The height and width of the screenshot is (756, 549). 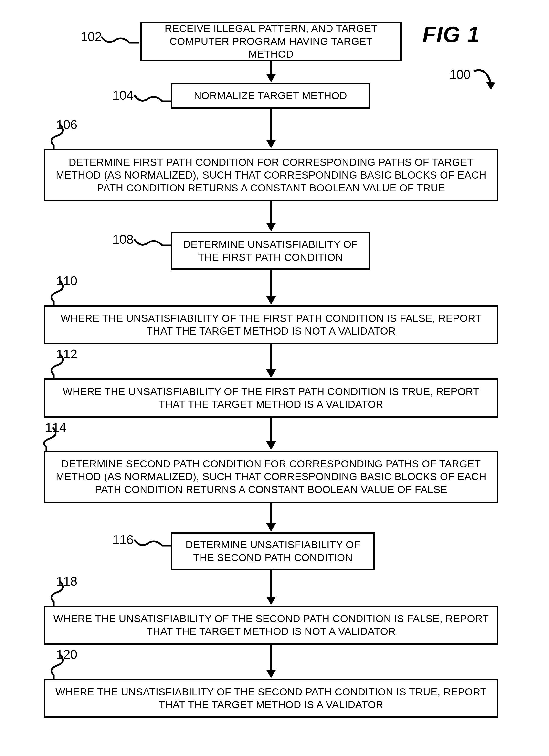 I want to click on step-text: DETERMINE UNSATISFIABILITY OF THE SECOND…, so click(x=273, y=551).